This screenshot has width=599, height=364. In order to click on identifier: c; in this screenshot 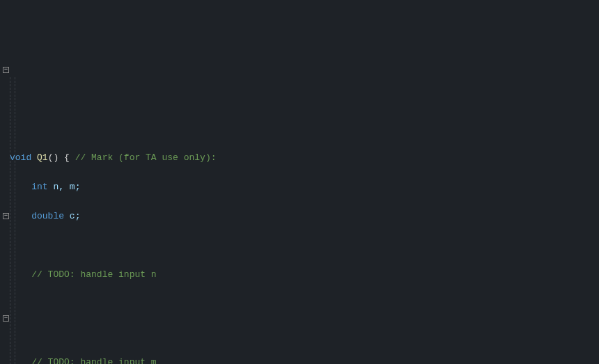, I will do `click(72, 216)`.